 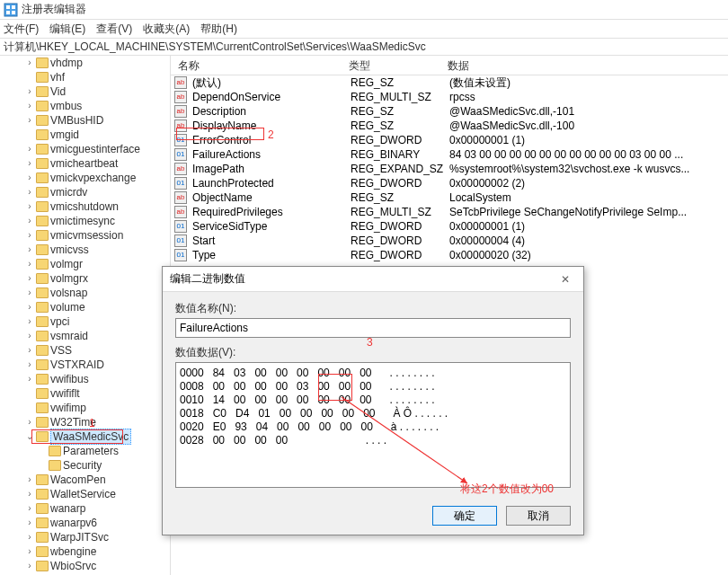 What do you see at coordinates (84, 480) in the screenshot?
I see `tree-item: ›WacomPen` at bounding box center [84, 480].